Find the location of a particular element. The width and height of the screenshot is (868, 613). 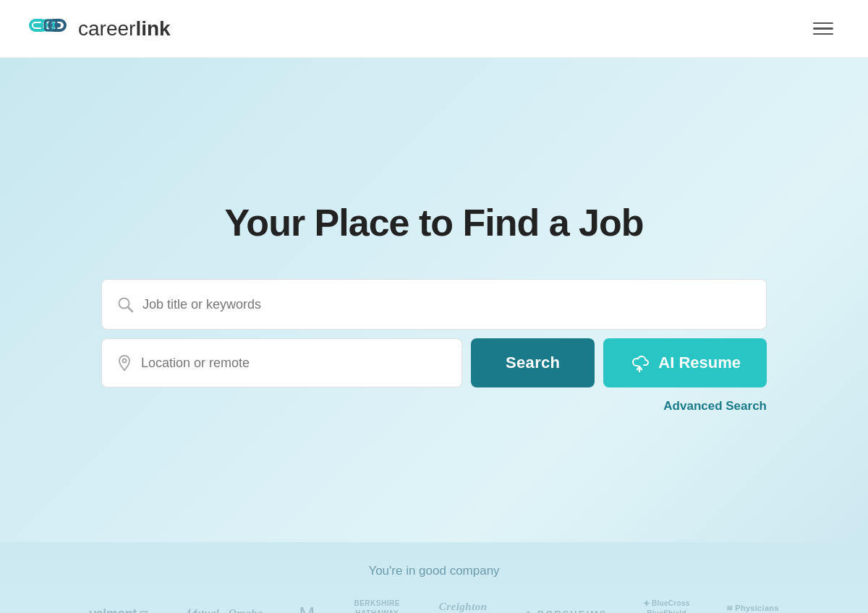

keyword-search-row is located at coordinates (434, 304).